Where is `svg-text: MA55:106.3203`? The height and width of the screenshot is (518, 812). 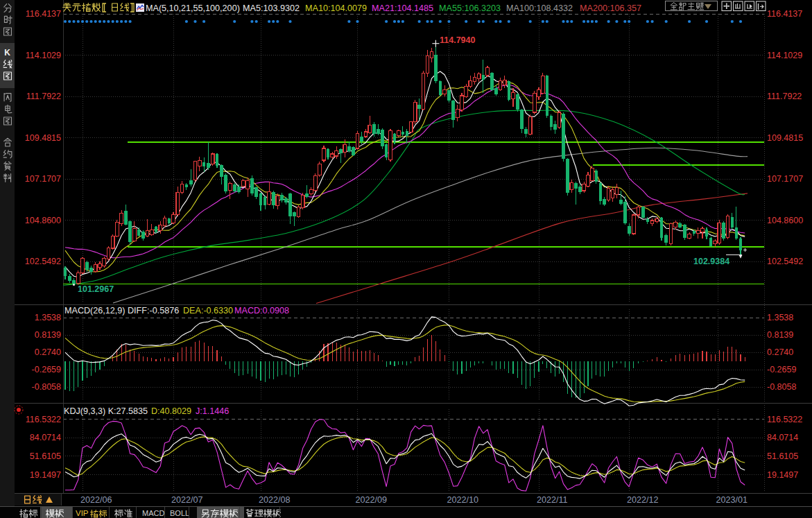
svg-text: MA55:106.3203 is located at coordinates (470, 8).